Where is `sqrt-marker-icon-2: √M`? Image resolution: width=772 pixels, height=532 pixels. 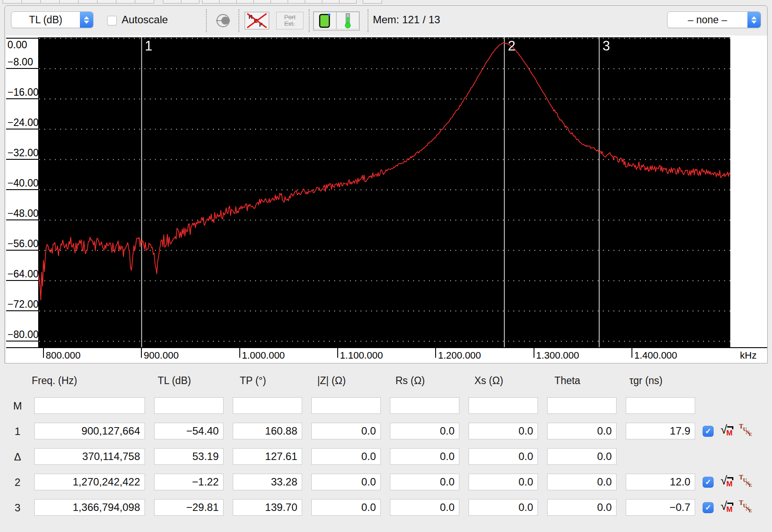
sqrt-marker-icon-2: √M is located at coordinates (729, 482).